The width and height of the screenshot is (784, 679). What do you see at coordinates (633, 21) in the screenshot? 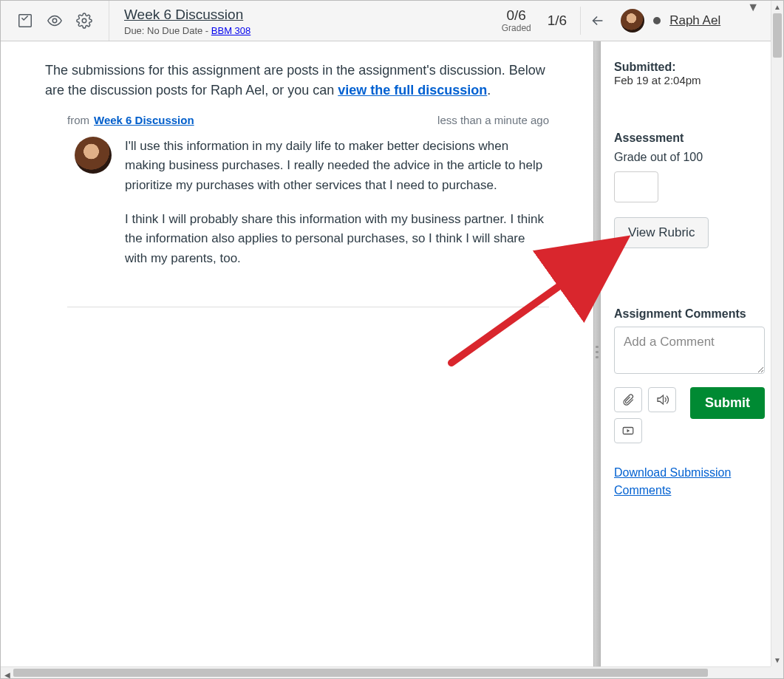
I see `student-avatar` at bounding box center [633, 21].